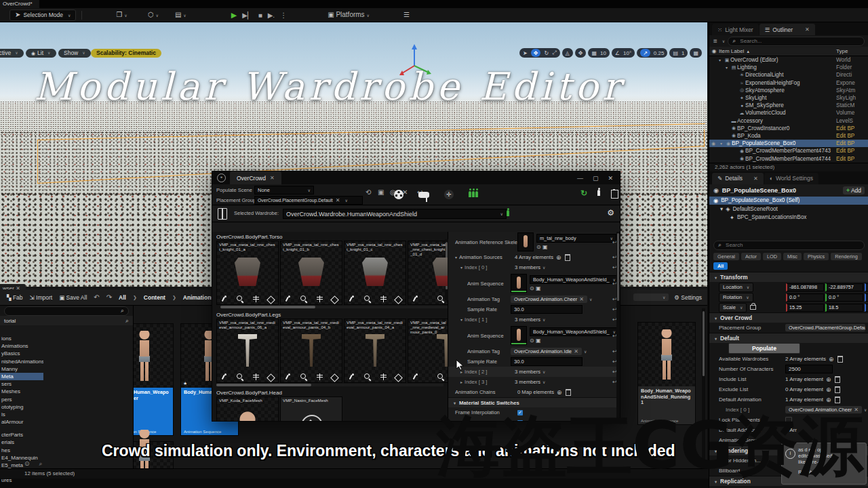 This screenshot has height=488, width=868. What do you see at coordinates (792, 256) in the screenshot?
I see `chip-misc: Misc` at bounding box center [792, 256].